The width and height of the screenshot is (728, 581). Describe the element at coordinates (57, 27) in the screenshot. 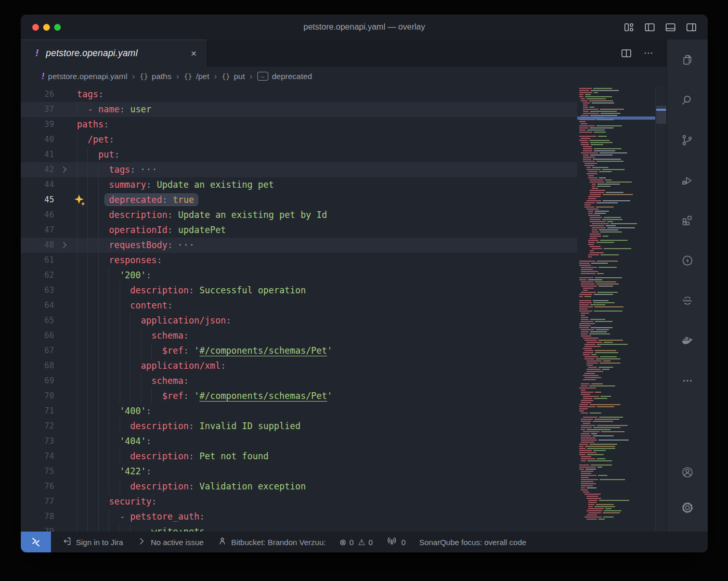

I see `zoom-window-button` at that location.